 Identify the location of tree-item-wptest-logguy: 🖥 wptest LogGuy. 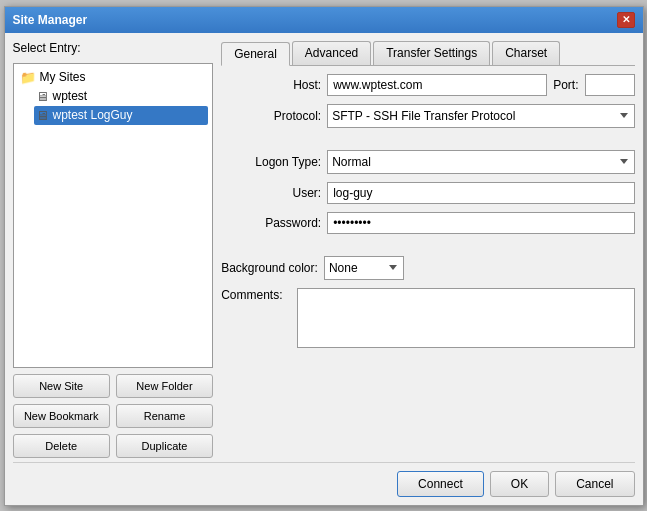
(122, 116).